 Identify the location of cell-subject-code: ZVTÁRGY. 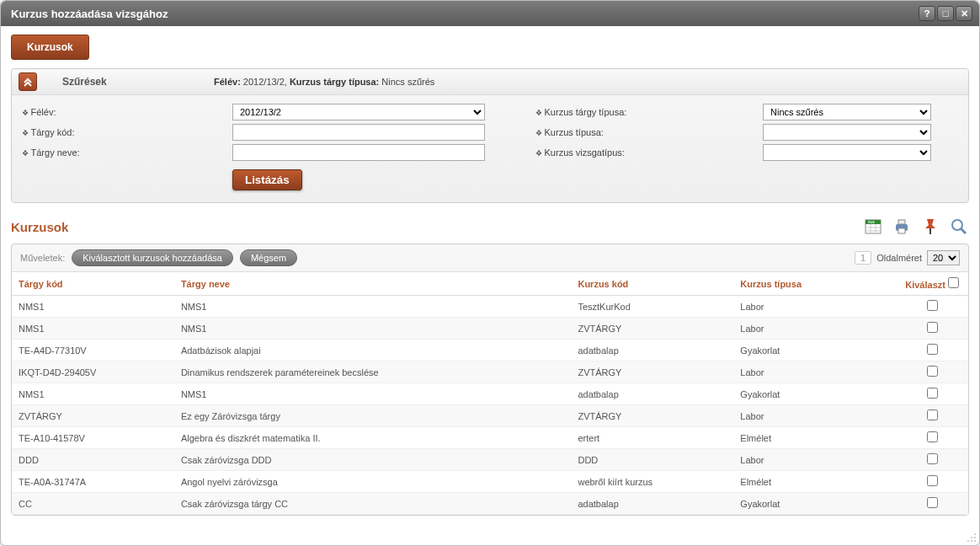
(93, 416).